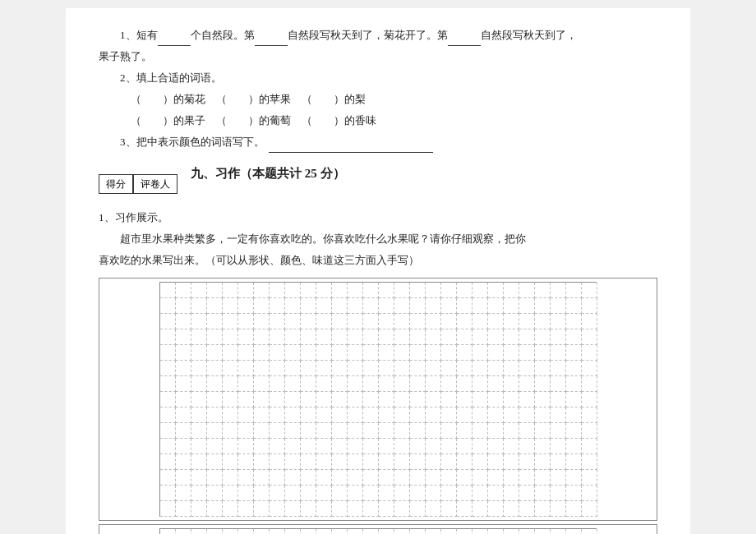 The image size is (756, 534). I want to click on blank-line, so click(351, 146).